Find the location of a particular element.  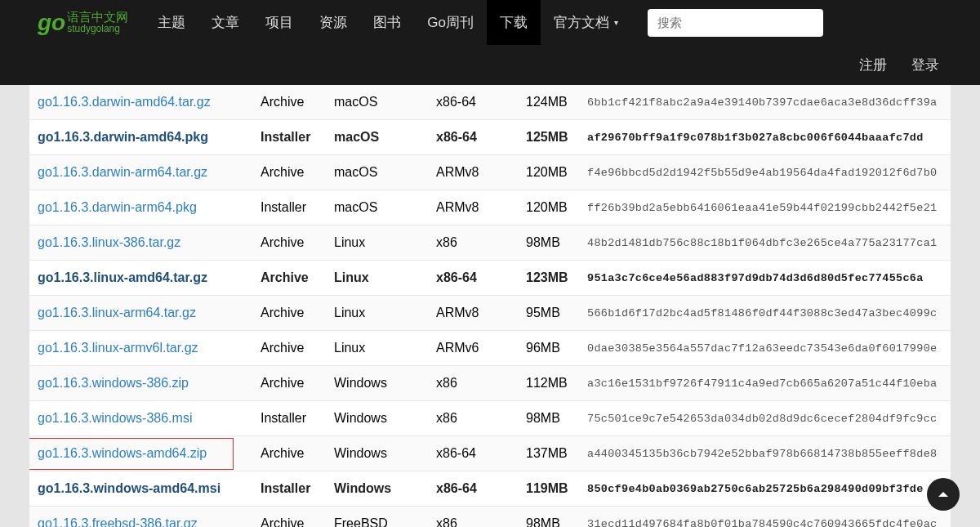

cell-size: 112MB is located at coordinates (550, 384).